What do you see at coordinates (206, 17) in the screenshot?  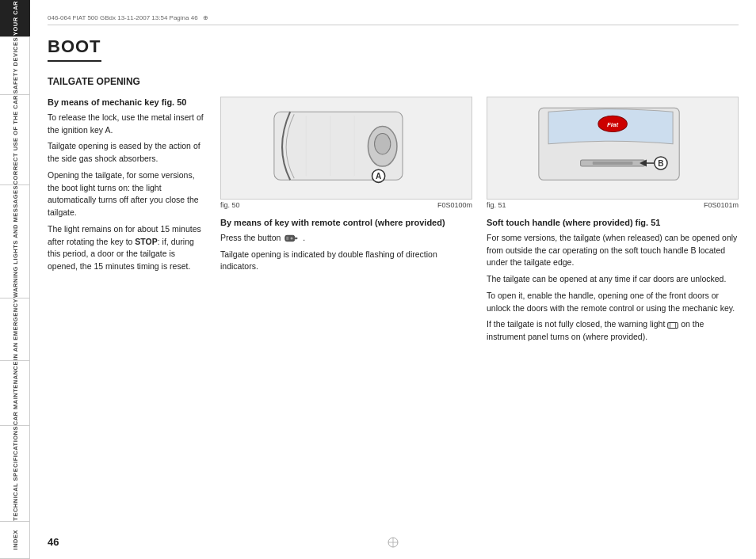 I see `header-crosshair: ⊕` at bounding box center [206, 17].